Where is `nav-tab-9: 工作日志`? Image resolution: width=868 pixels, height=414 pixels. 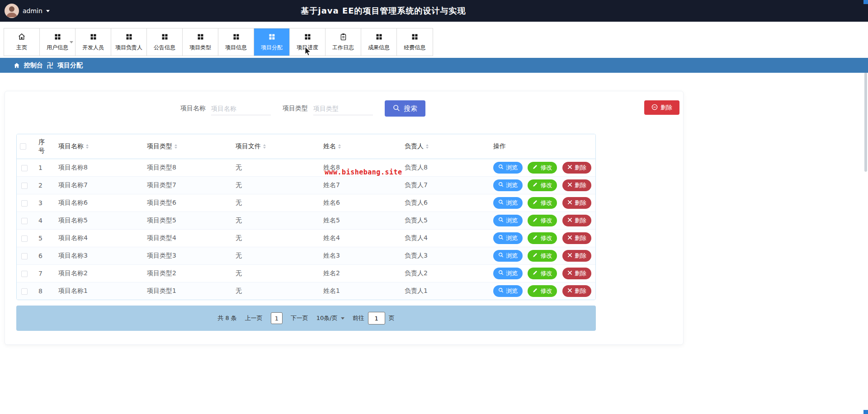
nav-tab-9: 工作日志 is located at coordinates (344, 42).